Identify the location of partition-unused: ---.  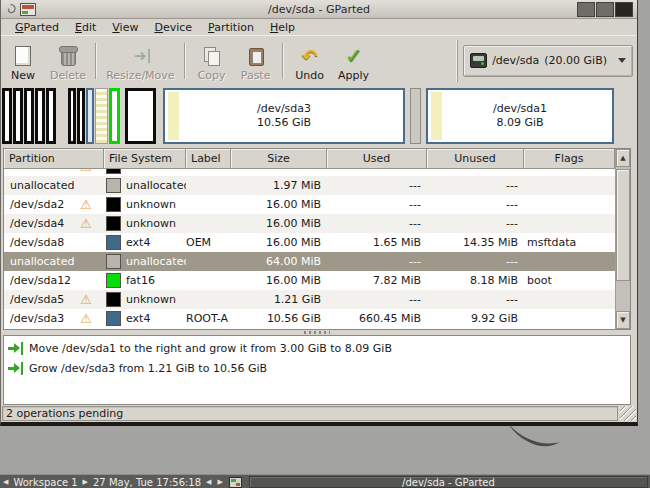
(512, 224).